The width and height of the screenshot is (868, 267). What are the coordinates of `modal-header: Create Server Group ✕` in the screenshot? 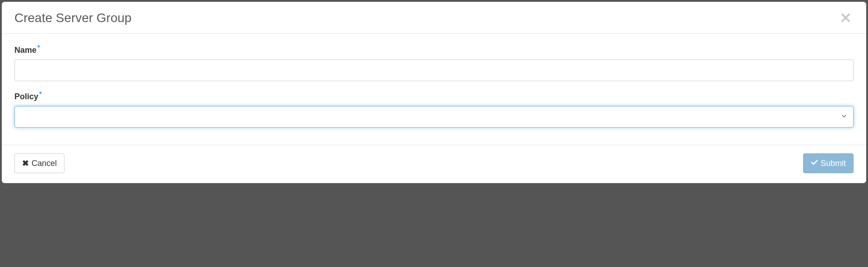 It's located at (434, 18).